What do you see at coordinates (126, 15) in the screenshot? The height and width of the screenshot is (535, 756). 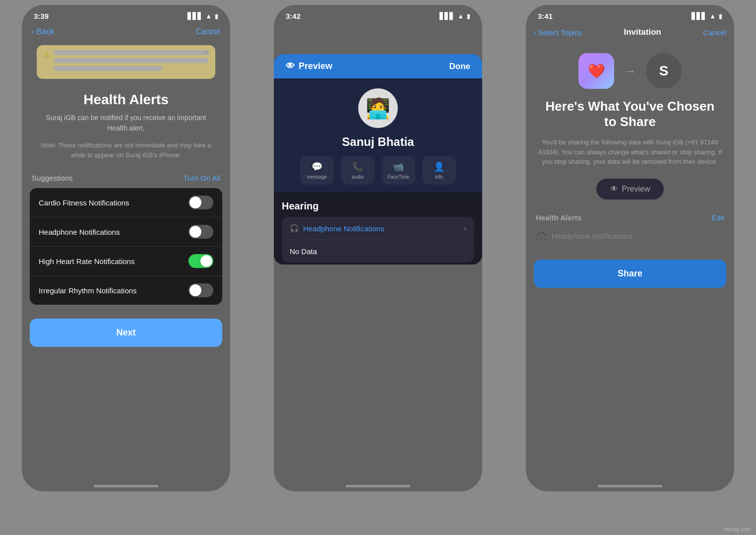 I see `status-bar-1: 3:39 ▋▋▋ ▲ ▮` at bounding box center [126, 15].